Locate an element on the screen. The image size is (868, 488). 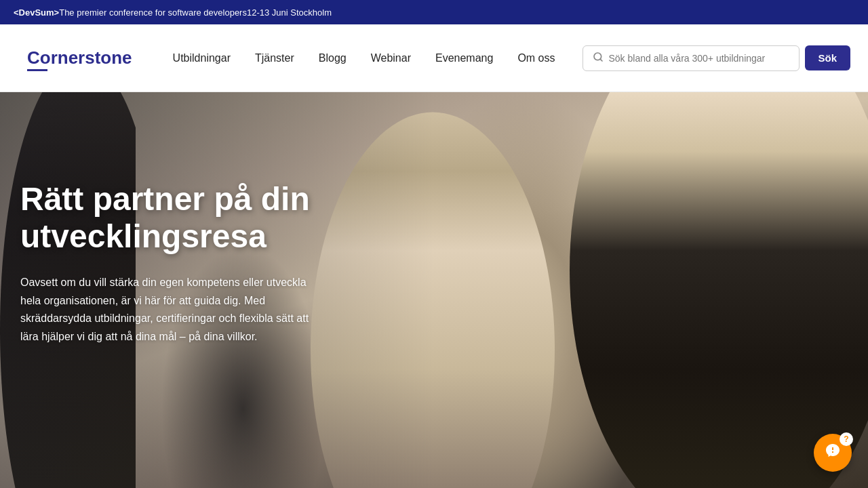
search-input is located at coordinates (699, 58).